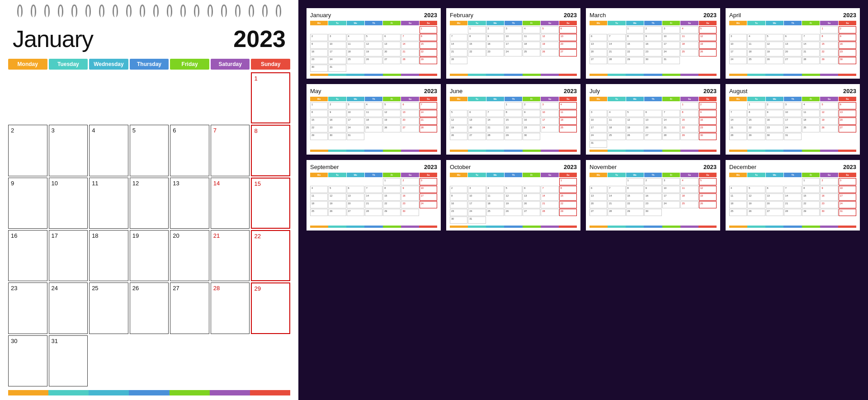 The height and width of the screenshot is (400, 868). Describe the element at coordinates (256, 79) in the screenshot. I see `day-number: 1` at that location.